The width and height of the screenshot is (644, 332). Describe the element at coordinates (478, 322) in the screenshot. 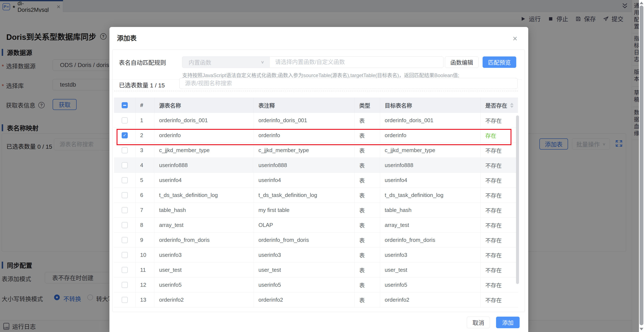

I see `cancel-button: 取消` at that location.